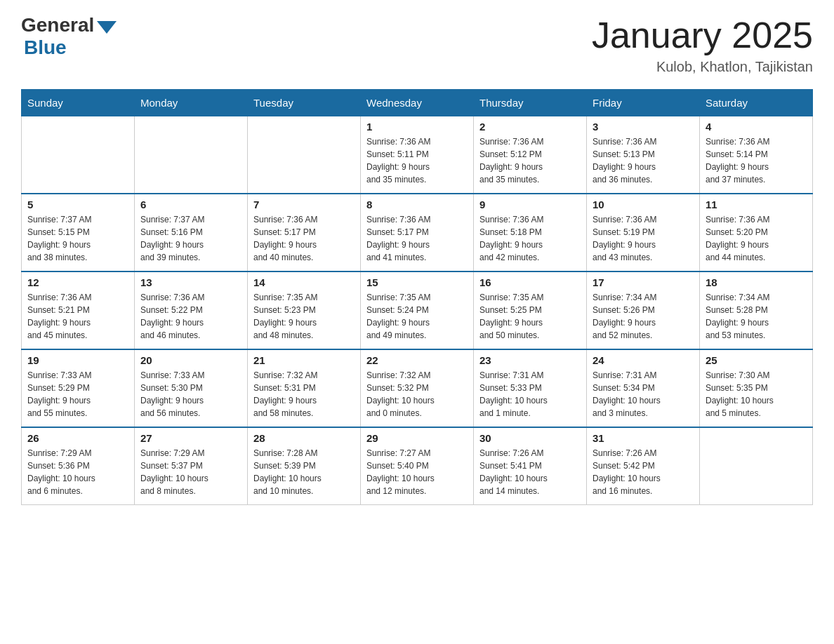 Image resolution: width=834 pixels, height=644 pixels. What do you see at coordinates (531, 310) in the screenshot?
I see `calendar-cell: 16Sunrise: 7:35 AM Sunset: 5:25 PM Dayli…` at bounding box center [531, 310].